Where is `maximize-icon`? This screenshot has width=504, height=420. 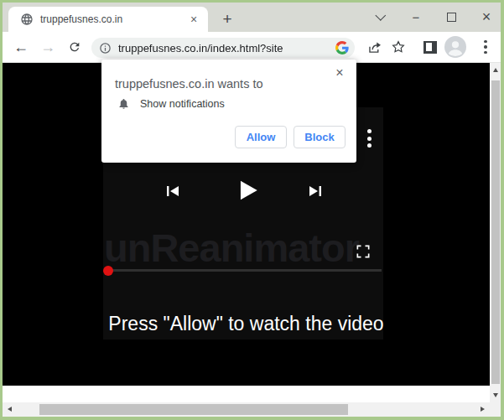 maximize-icon is located at coordinates (451, 17).